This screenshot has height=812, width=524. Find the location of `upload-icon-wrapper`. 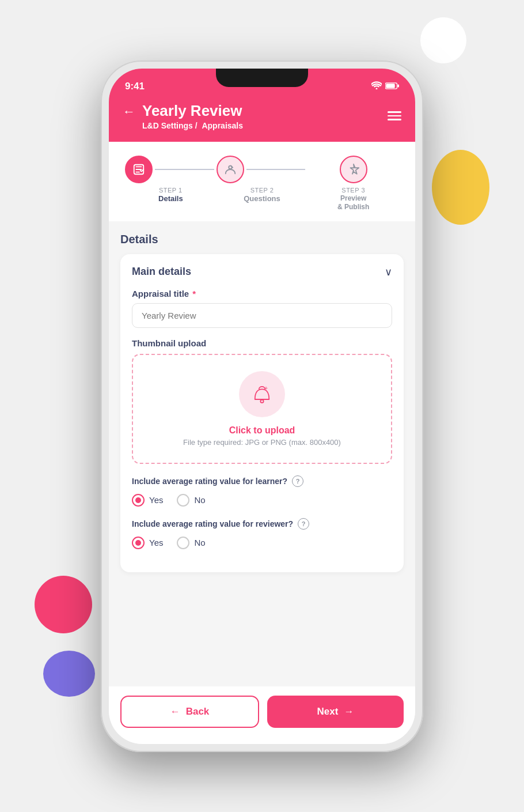

upload-icon-wrapper is located at coordinates (262, 394).